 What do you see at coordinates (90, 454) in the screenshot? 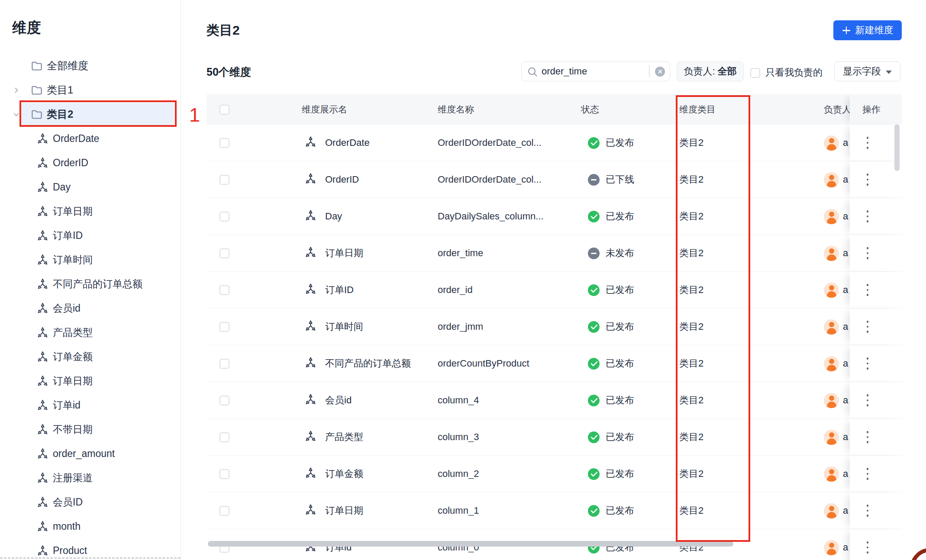
I see `sidebar-dimension-item: order_amount` at bounding box center [90, 454].